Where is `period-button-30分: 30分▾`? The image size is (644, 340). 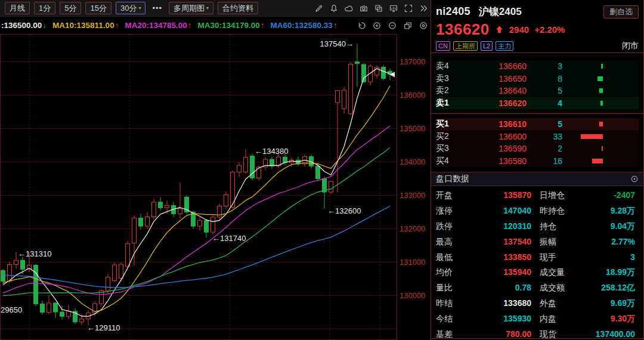
period-button-30分: 30分▾ is located at coordinates (131, 8).